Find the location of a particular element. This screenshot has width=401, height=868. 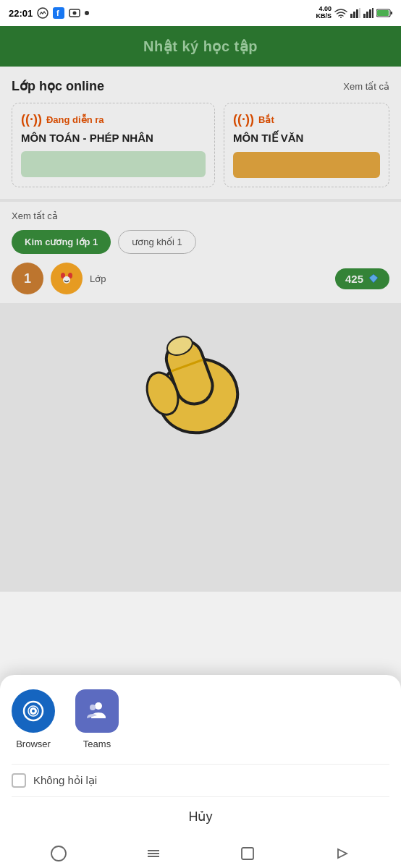

battery-icon is located at coordinates (384, 13).